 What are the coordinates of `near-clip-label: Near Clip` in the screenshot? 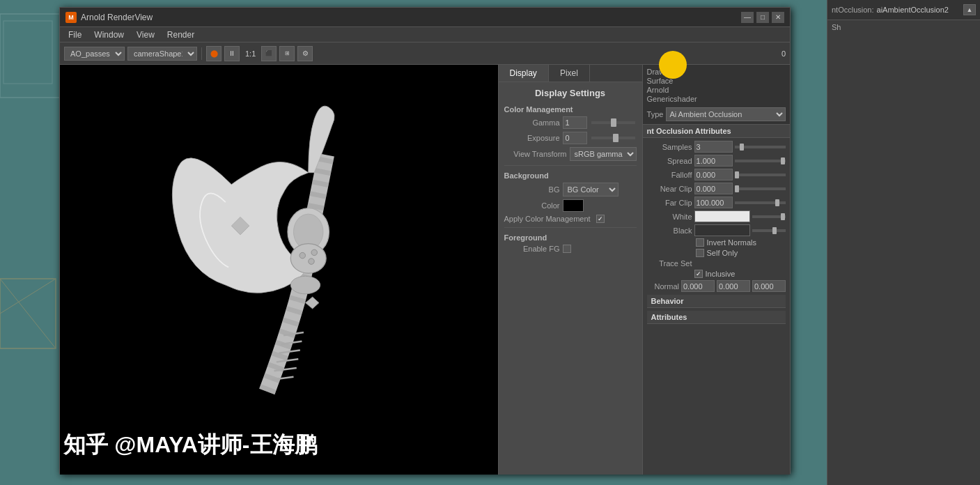 It's located at (670, 189).